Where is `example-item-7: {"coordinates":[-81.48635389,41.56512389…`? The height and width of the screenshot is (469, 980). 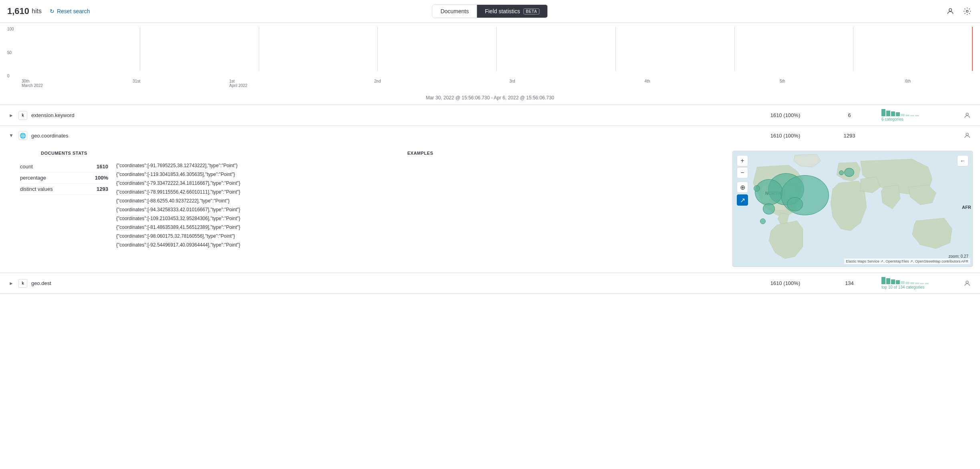
example-item-7: {"coordinates":[-81.48635389,41.56512389… is located at coordinates (420, 227).